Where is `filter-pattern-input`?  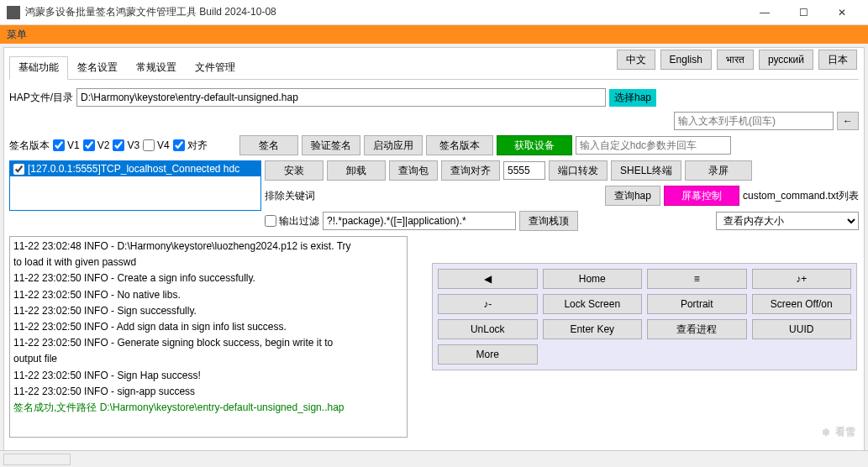
filter-pattern-input is located at coordinates (419, 221).